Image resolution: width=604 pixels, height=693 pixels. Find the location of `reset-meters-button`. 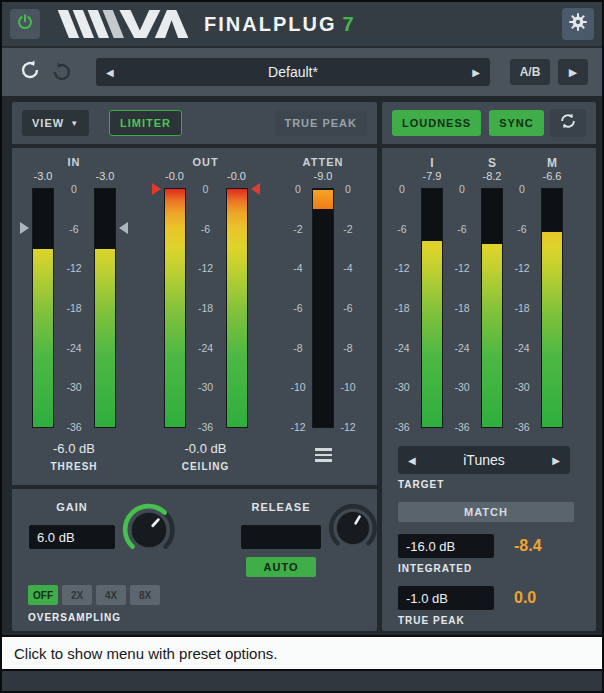

reset-meters-button is located at coordinates (568, 123).